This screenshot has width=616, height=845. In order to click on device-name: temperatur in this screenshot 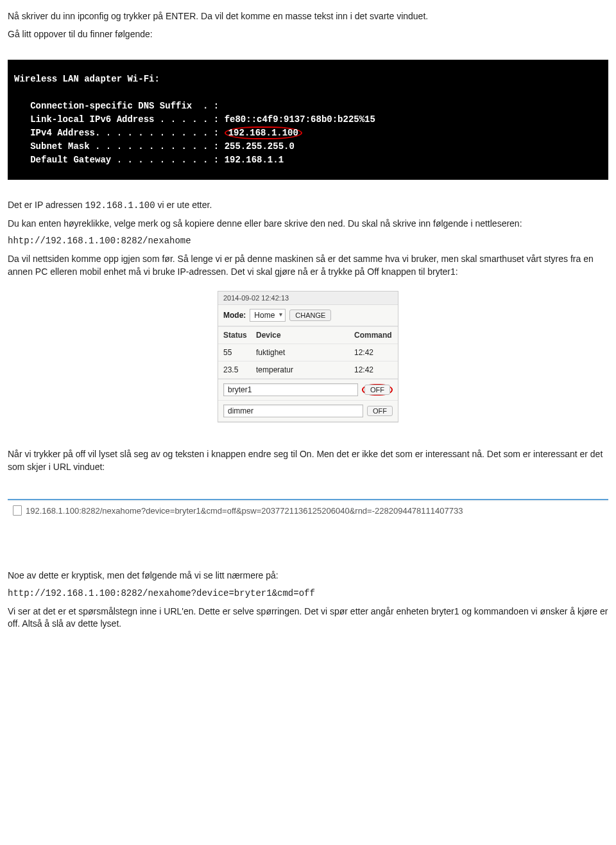, I will do `click(303, 370)`.